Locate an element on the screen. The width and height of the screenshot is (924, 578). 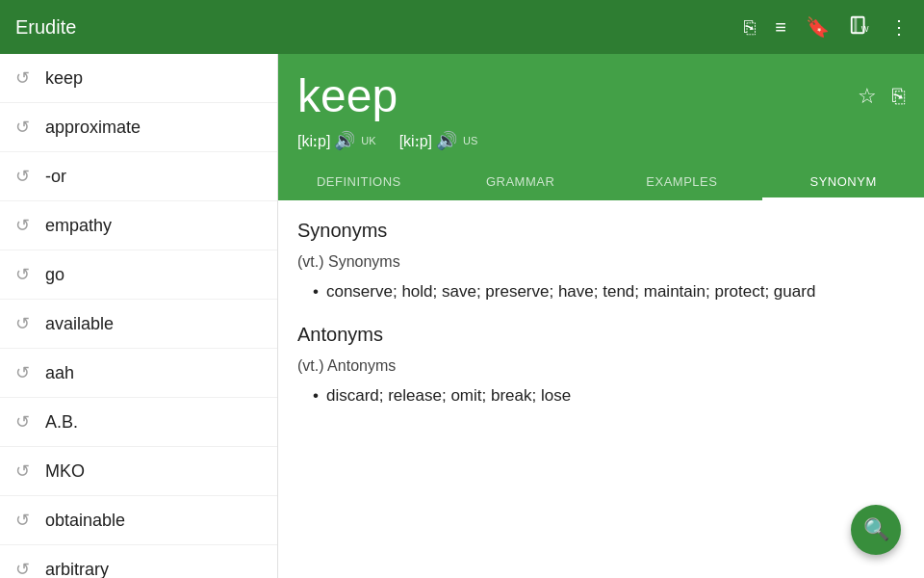
top-bar: Erudite ⎘ ≡ 🔖 W ⋮ is located at coordinates (462, 27).